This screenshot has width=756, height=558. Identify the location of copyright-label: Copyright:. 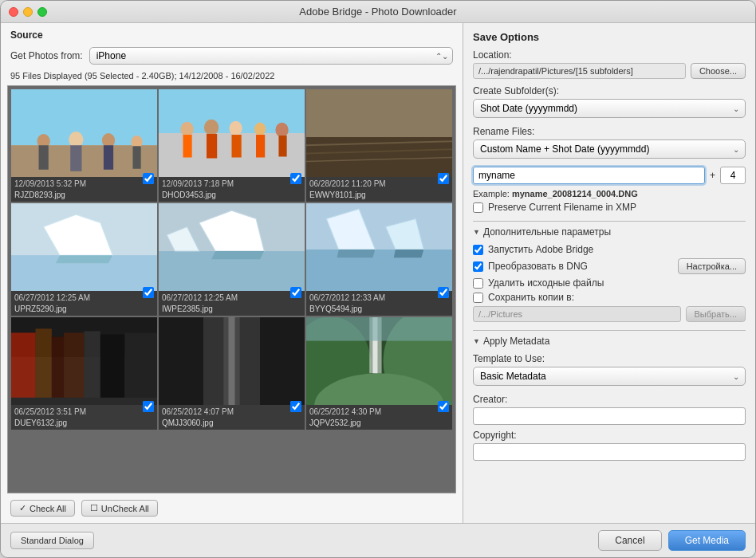
(609, 435).